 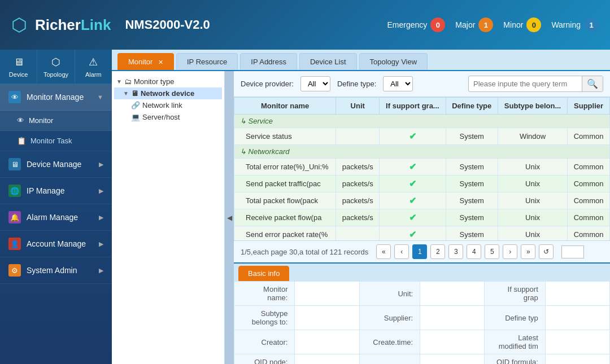 I want to click on cell-subtype: Unix, so click(x=532, y=201).